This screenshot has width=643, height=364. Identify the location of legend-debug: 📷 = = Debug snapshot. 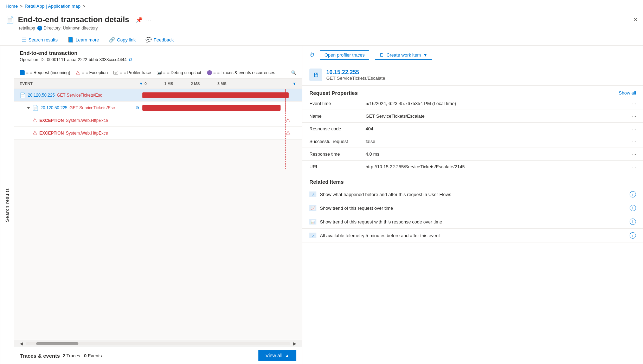
(179, 73).